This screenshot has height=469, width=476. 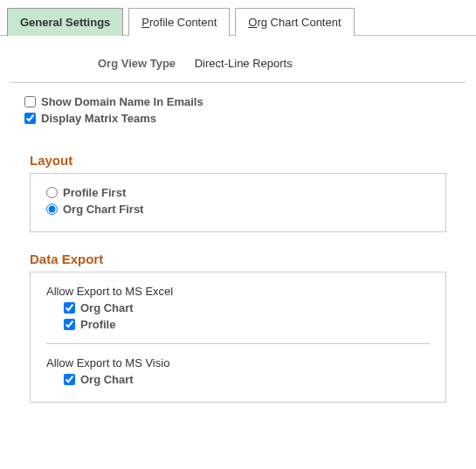 What do you see at coordinates (122, 101) in the screenshot?
I see `show-domain-label: Show Domain Name In Emails` at bounding box center [122, 101].